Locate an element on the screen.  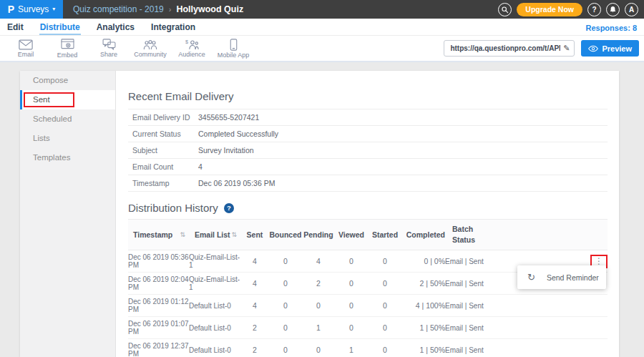
row-menu-kebab-icon: ⋮ is located at coordinates (599, 261).